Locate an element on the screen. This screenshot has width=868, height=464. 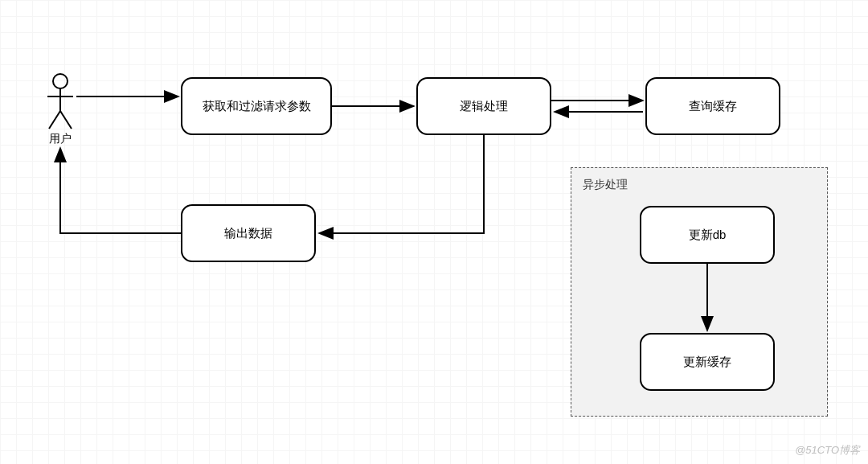
node-update-db: 更新db is located at coordinates (707, 235).